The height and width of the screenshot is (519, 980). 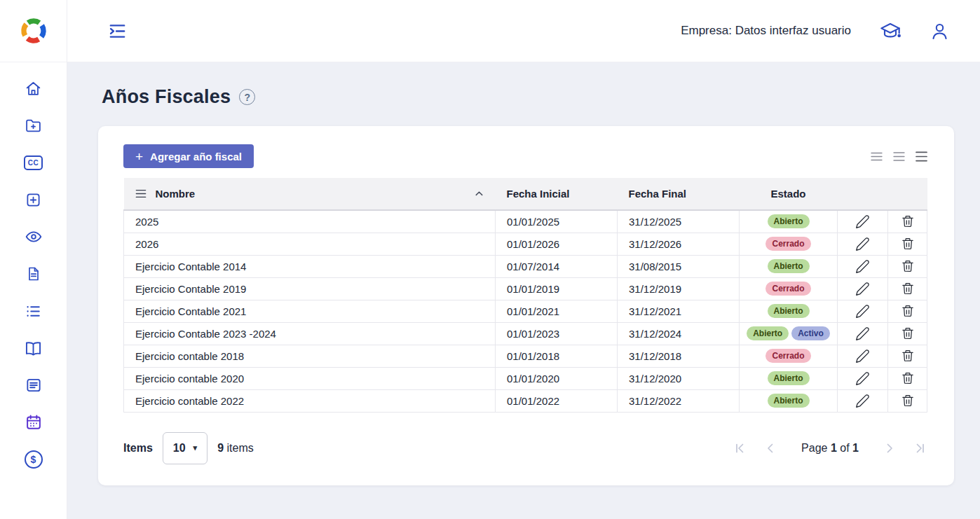 I want to click on page-size-dropdown: 10 ▾, so click(x=185, y=448).